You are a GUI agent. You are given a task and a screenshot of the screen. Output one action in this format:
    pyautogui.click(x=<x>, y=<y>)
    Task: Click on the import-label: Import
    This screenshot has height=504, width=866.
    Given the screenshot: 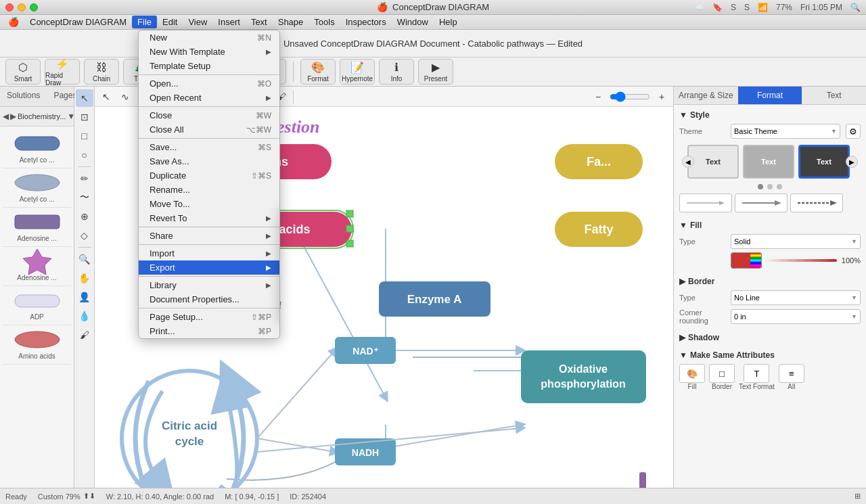 What is the action you would take?
    pyautogui.click(x=162, y=253)
    